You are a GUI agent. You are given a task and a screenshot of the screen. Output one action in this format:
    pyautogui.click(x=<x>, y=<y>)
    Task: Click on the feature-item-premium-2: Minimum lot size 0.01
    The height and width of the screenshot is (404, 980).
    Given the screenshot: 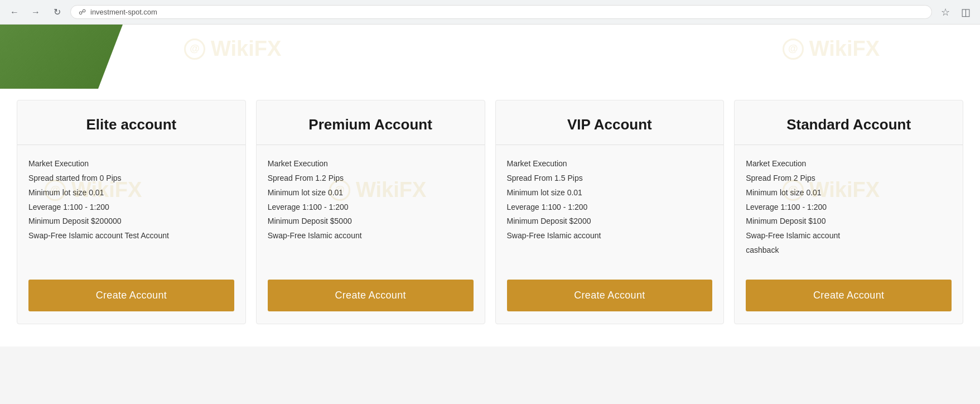 What is the action you would take?
    pyautogui.click(x=370, y=193)
    